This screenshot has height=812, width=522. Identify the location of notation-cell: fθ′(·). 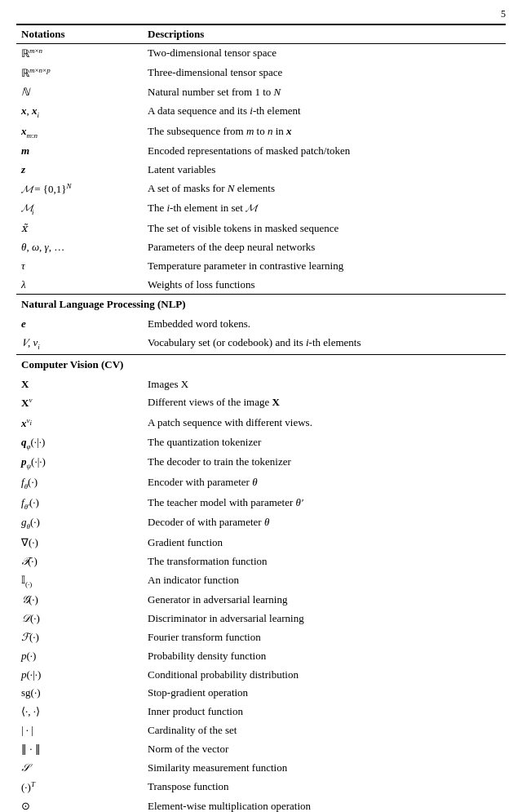
(80, 504).